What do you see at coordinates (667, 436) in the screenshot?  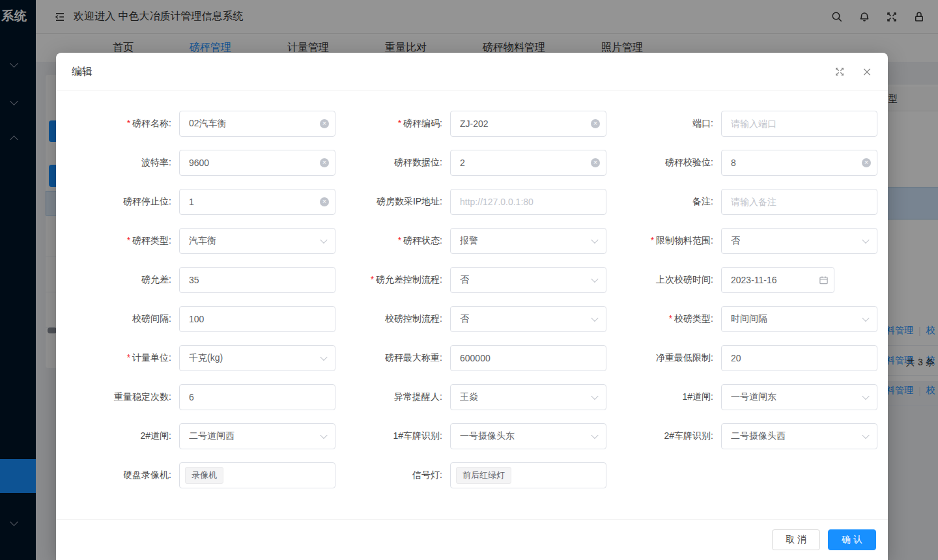 I see `plate-cam-2-label: 2#车牌识别:` at bounding box center [667, 436].